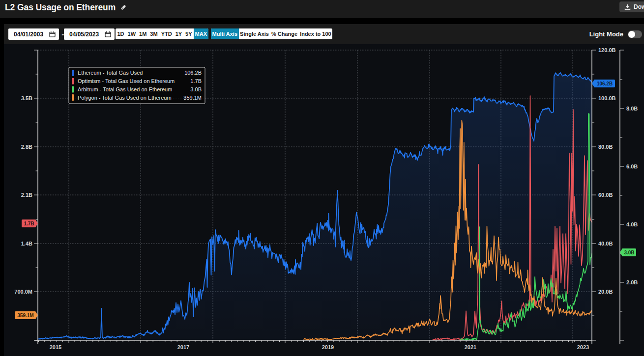 Image resolution: width=644 pixels, height=356 pixels. What do you see at coordinates (125, 89) in the screenshot?
I see `svg-text:Arbitrum - Total Gas Used on E: Arbitrum - Total Gas Used on Ethereum` at bounding box center [125, 89].